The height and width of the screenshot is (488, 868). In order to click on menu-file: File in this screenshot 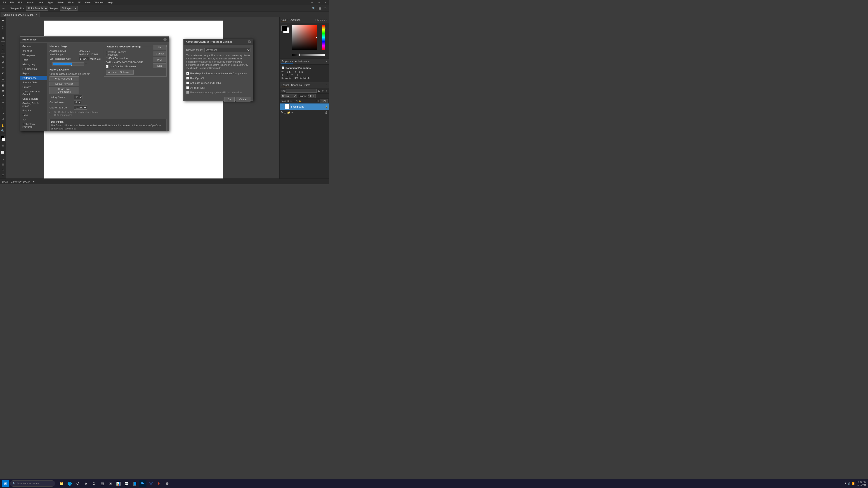, I will do `click(12, 3)`.